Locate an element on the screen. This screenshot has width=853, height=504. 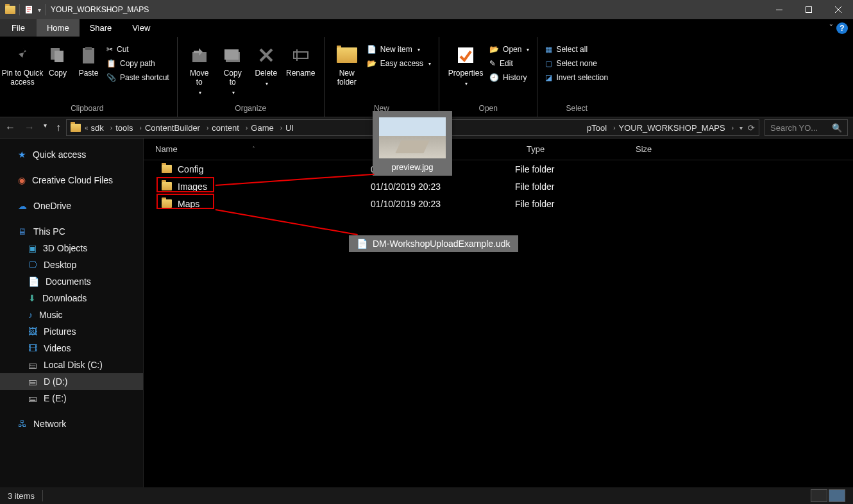
sidebar-pictures: 🖼Pictures is located at coordinates (72, 332).